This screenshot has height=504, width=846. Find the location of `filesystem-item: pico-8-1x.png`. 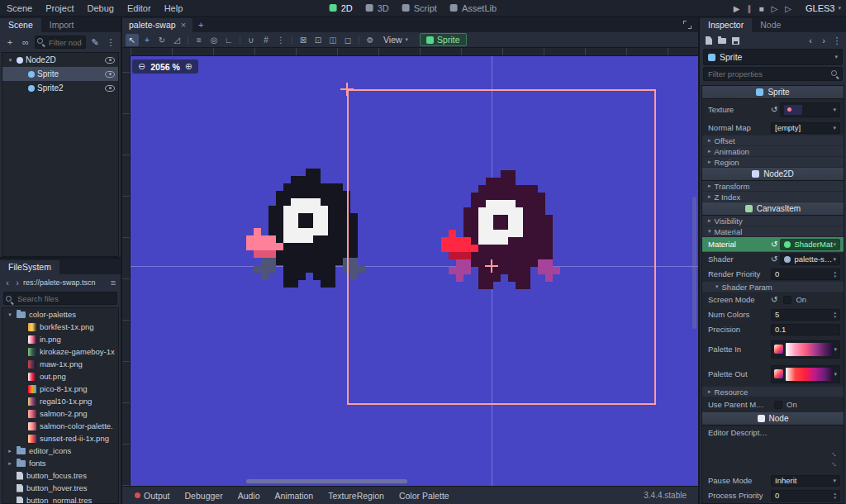

filesystem-item: pico-8-1x.png is located at coordinates (60, 388).